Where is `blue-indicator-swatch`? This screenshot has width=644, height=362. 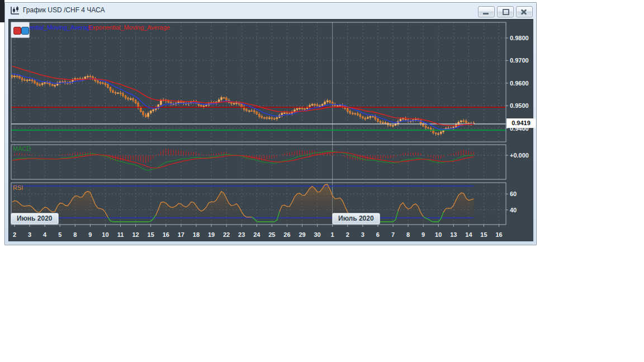 blue-indicator-swatch is located at coordinates (25, 31).